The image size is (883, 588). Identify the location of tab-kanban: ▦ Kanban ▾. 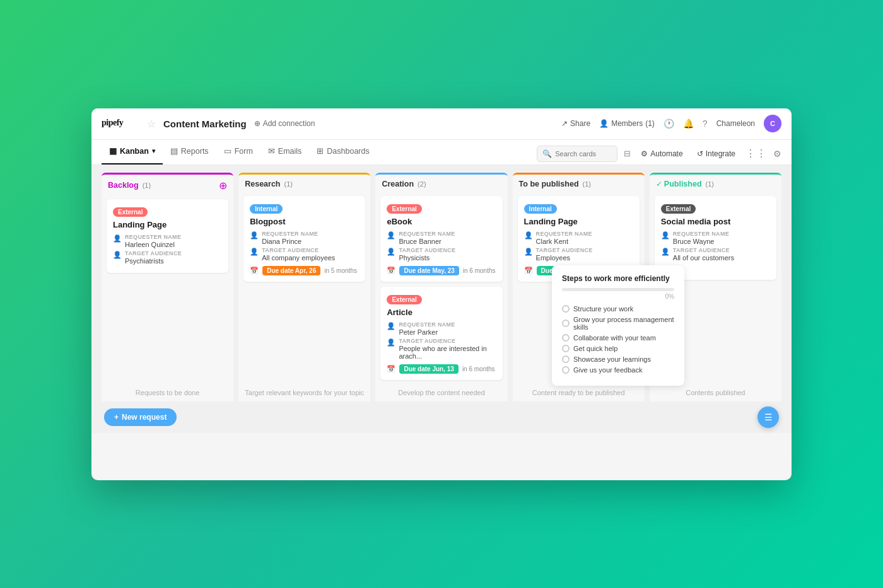
(132, 152).